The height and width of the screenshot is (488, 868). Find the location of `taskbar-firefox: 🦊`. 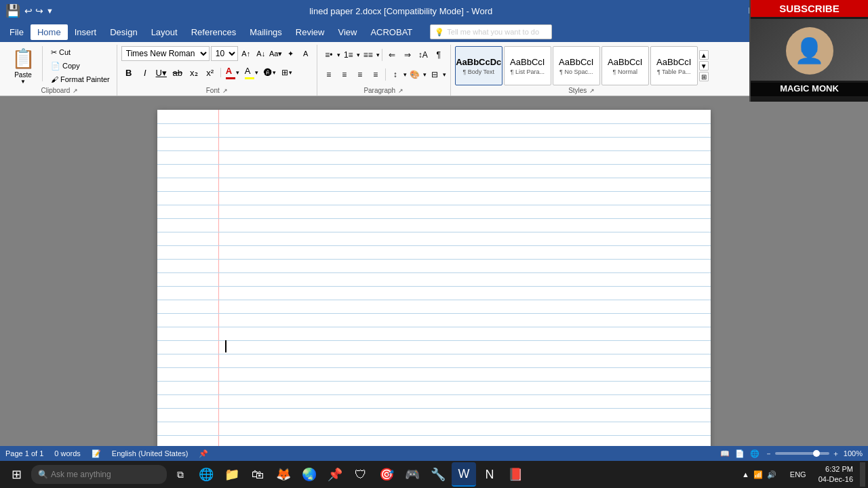

taskbar-firefox: 🦊 is located at coordinates (283, 474).